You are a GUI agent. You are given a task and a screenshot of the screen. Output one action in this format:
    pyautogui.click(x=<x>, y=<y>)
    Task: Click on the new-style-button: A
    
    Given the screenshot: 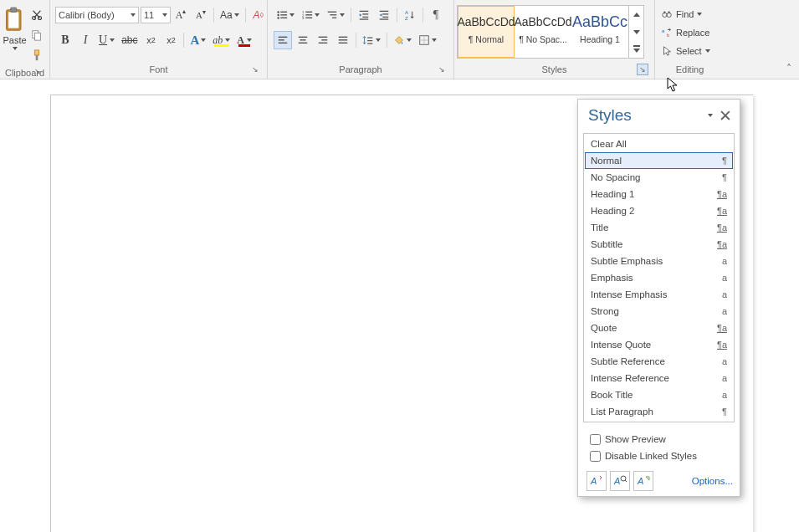 What is the action you would take?
    pyautogui.click(x=597, y=481)
    